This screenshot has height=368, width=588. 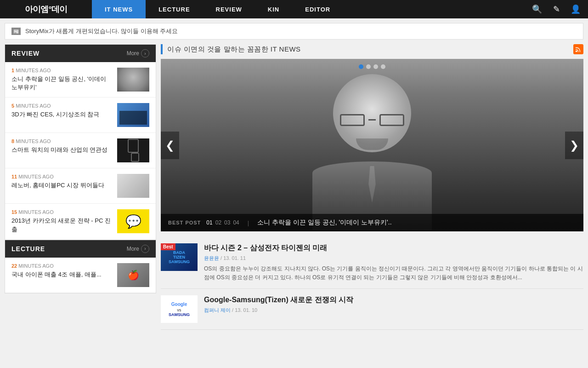 What do you see at coordinates (26, 53) in the screenshot?
I see `review-section-title: REVIEW` at bounding box center [26, 53].